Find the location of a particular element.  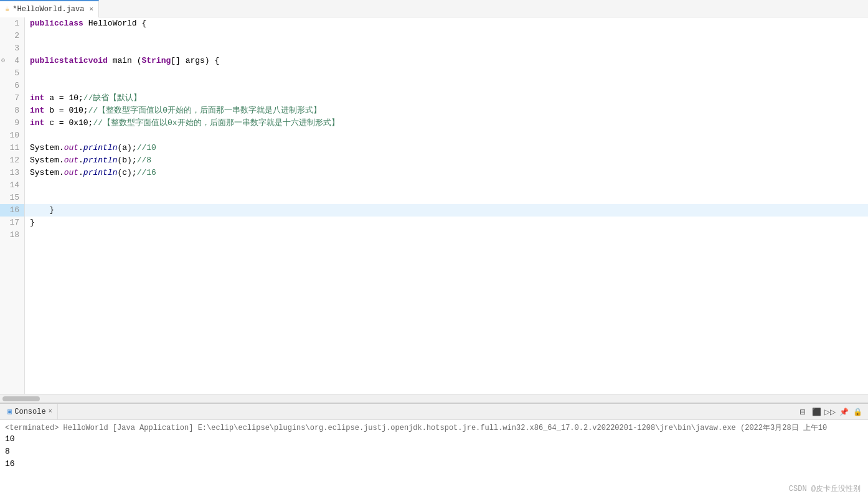

line-number: 13 is located at coordinates (12, 173).